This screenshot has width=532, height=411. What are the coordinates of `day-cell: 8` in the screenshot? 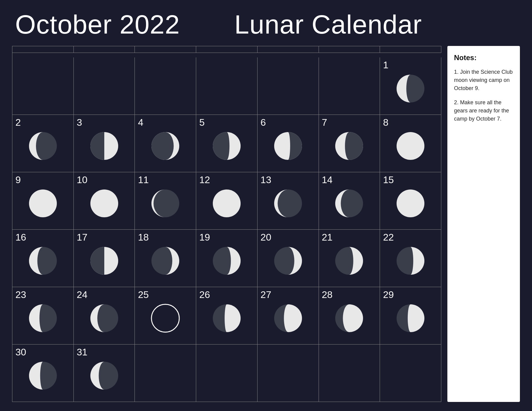 It's located at (410, 144).